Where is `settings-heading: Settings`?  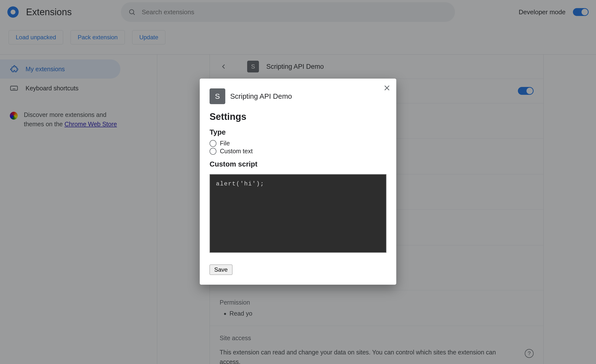 settings-heading: Settings is located at coordinates (298, 117).